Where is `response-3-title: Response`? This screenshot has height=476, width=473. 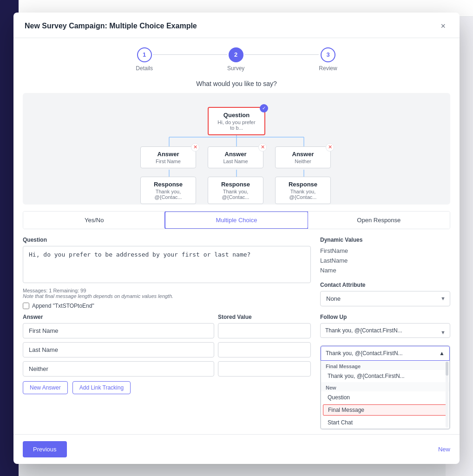
response-3-title: Response is located at coordinates (303, 184).